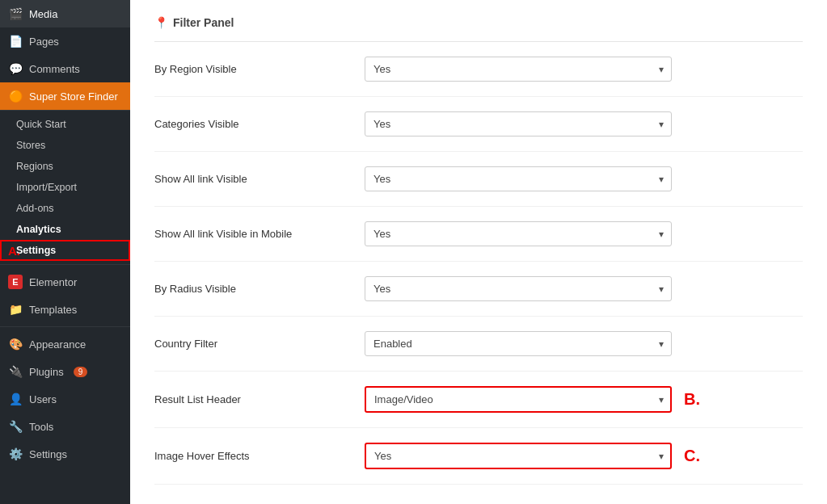 This screenshot has width=827, height=504. What do you see at coordinates (259, 289) in the screenshot?
I see `label-by-radius-visible: By Radius Visible` at bounding box center [259, 289].